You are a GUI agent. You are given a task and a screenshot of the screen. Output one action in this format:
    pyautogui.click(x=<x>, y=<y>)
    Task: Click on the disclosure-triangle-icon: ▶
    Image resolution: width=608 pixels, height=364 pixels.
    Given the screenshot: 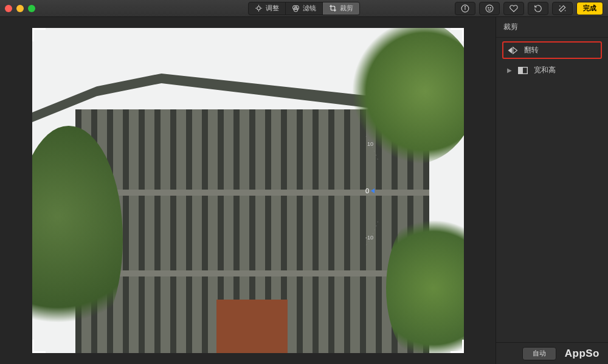 What is the action you would take?
    pyautogui.click(x=510, y=70)
    